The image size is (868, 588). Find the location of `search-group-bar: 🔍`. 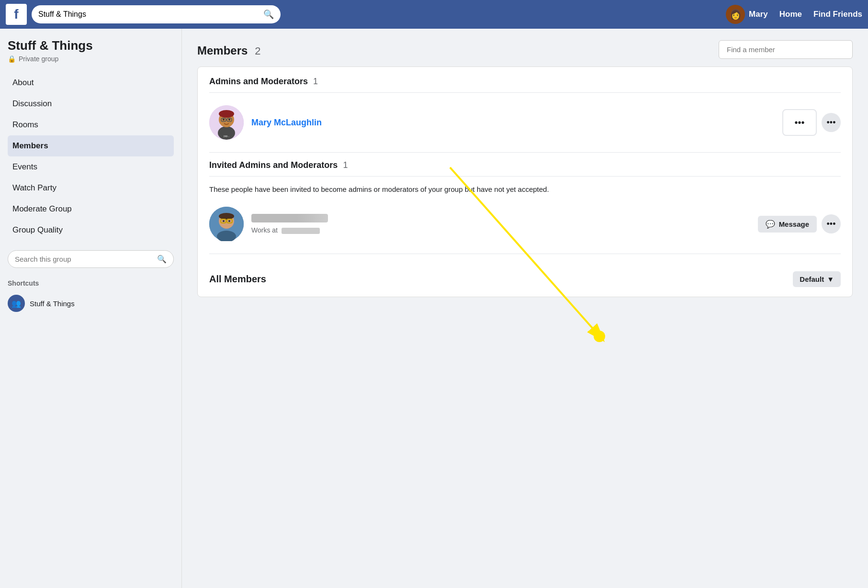

search-group-bar: 🔍 is located at coordinates (91, 259).